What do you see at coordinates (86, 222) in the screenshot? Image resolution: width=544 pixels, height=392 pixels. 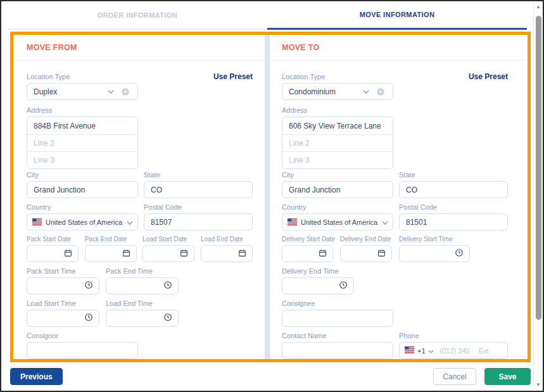 I see `country-value: United States of America` at bounding box center [86, 222].